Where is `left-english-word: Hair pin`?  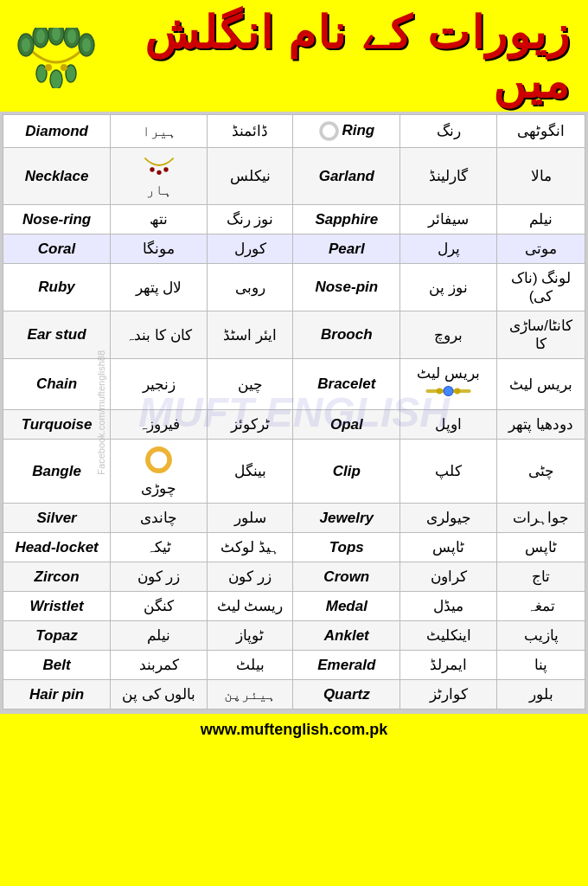
left-english-word: Hair pin is located at coordinates (57, 695).